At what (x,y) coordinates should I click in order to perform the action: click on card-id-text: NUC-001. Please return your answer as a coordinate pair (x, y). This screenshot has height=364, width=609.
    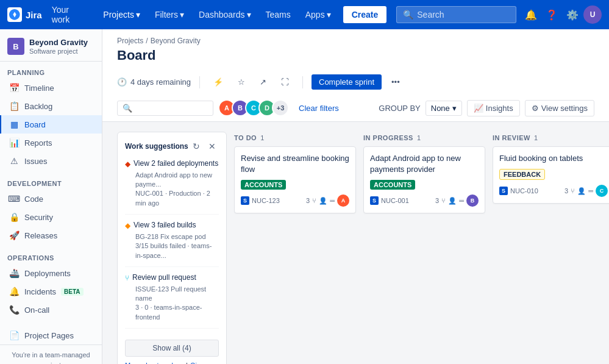
    Looking at the image, I should click on (395, 201).